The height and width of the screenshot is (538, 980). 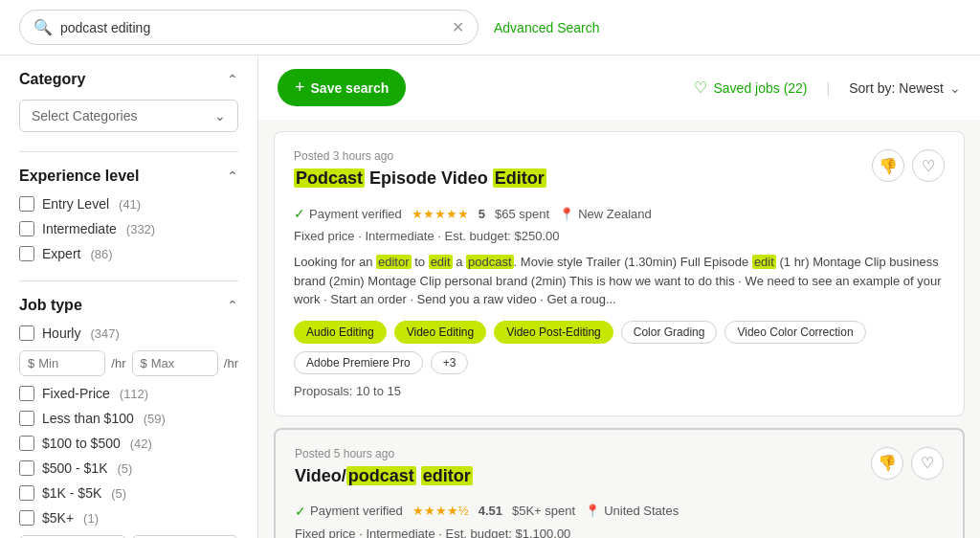 What do you see at coordinates (450, 363) in the screenshot?
I see `tag-more-1: +3` at bounding box center [450, 363].